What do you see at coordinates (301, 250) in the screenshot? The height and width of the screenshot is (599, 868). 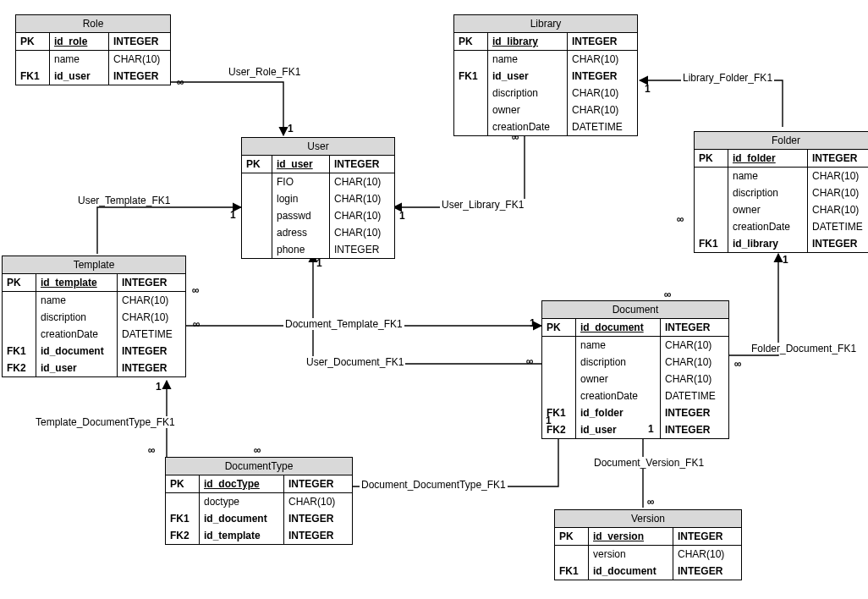 I see `attr-name: phone` at bounding box center [301, 250].